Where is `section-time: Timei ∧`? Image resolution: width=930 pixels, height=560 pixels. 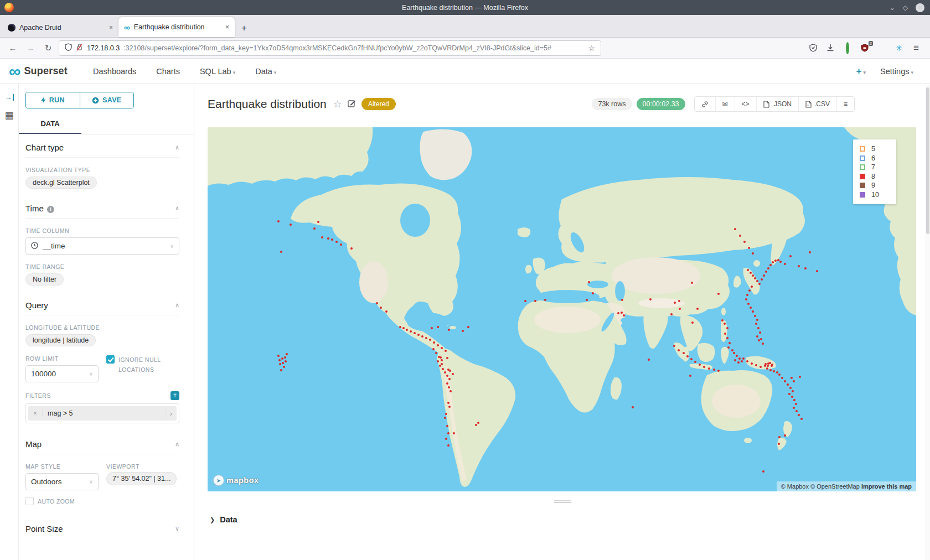 section-time: Timei ∧ is located at coordinates (102, 207).